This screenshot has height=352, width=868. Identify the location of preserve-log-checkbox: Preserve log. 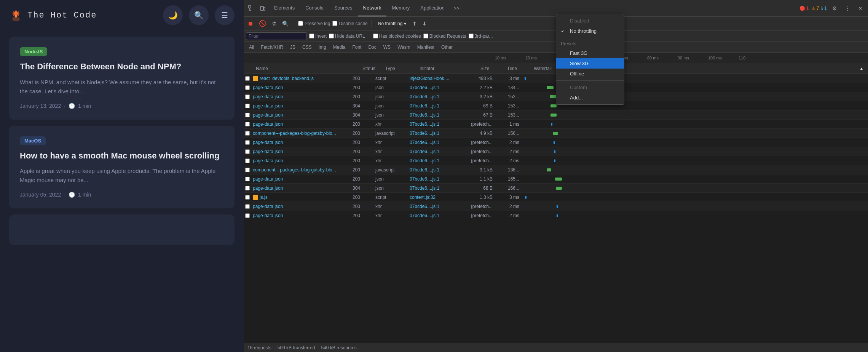
(314, 24).